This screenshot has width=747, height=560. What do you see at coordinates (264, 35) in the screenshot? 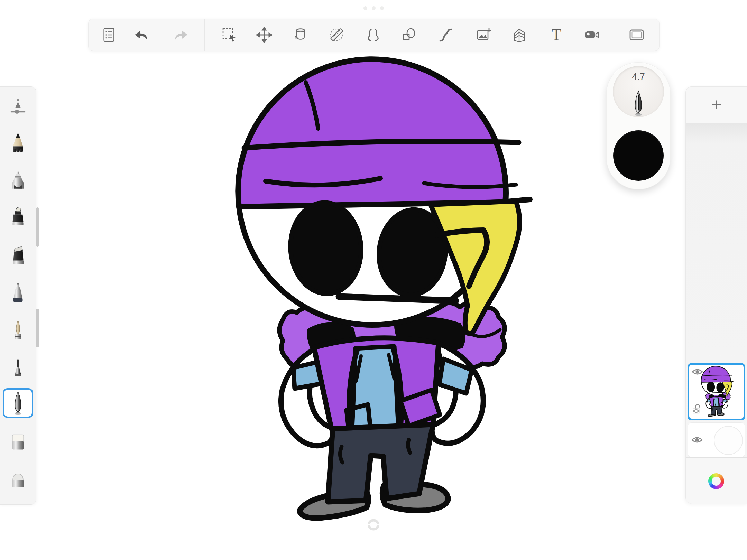
I see `move-tool-button` at bounding box center [264, 35].